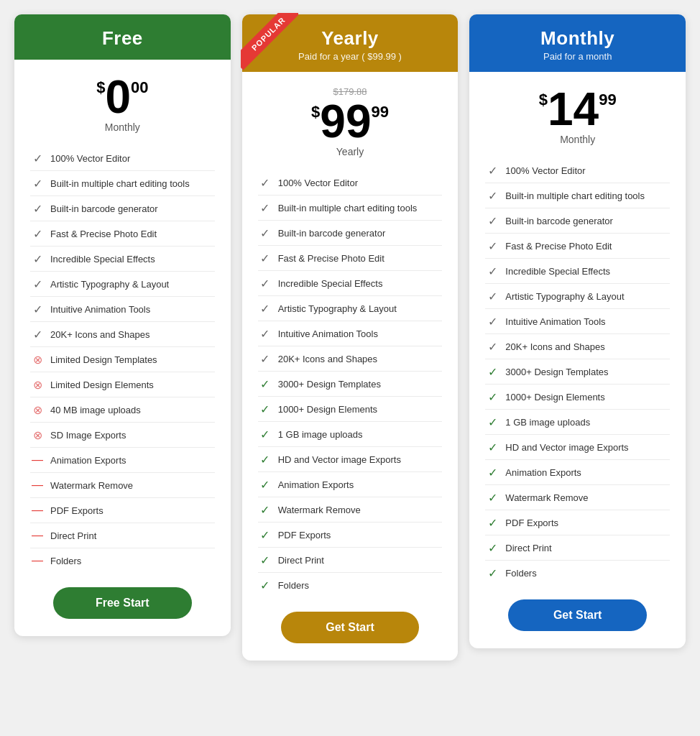  What do you see at coordinates (351, 535) in the screenshot?
I see `feature-item: ✓ PDF Exports` at bounding box center [351, 535].